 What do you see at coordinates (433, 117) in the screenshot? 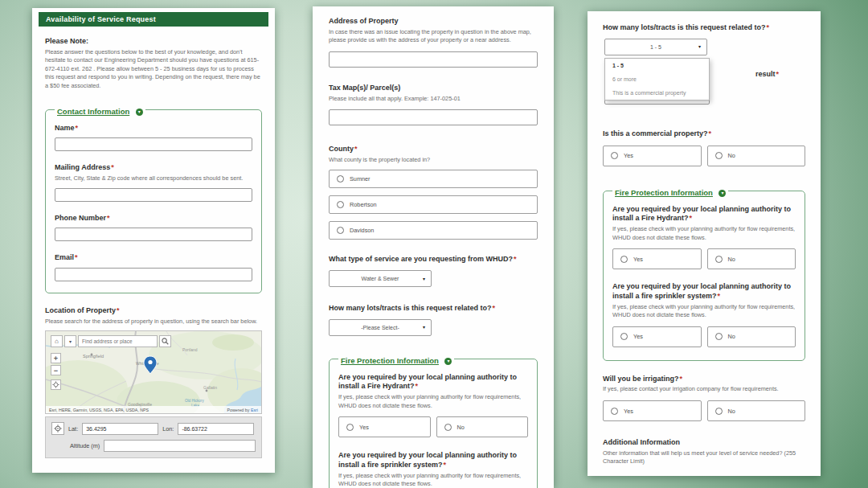
I see `tax-map-input` at bounding box center [433, 117].